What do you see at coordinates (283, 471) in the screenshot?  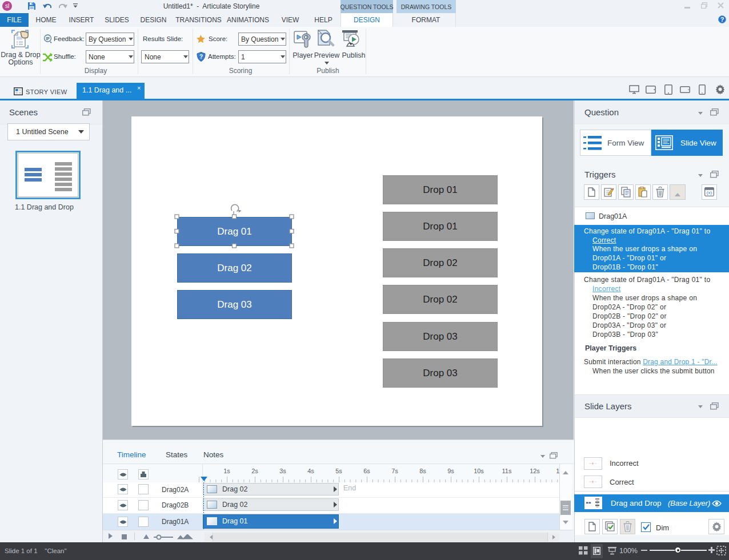 I see `svg-text: 3s` at bounding box center [283, 471].